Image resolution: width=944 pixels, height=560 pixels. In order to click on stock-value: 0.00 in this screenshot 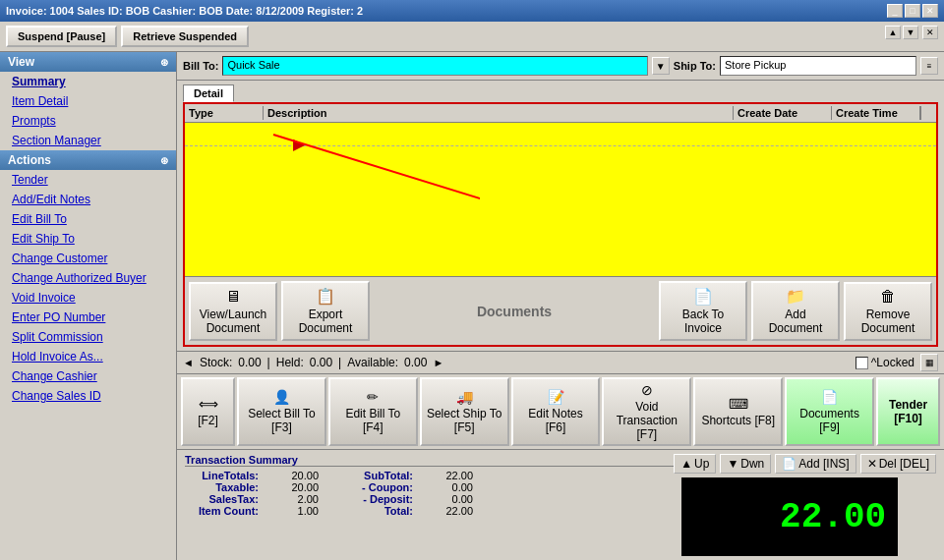, I will do `click(250, 363)`.